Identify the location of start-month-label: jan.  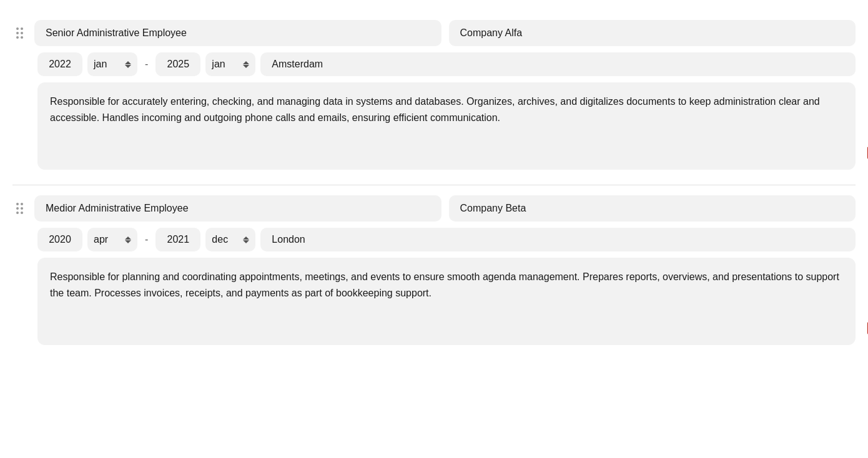
(100, 64).